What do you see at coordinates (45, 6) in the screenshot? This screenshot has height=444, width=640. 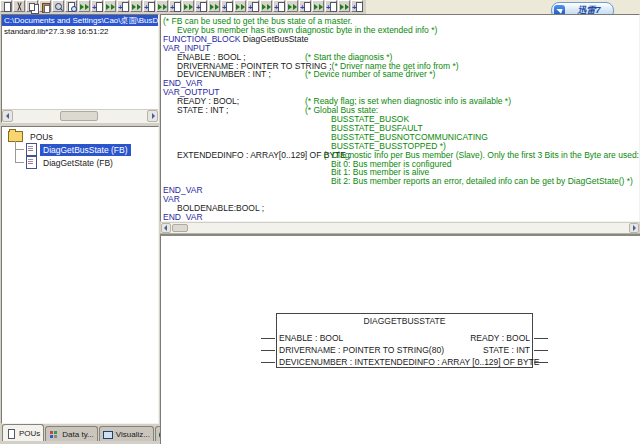 I see `paste-icon` at bounding box center [45, 6].